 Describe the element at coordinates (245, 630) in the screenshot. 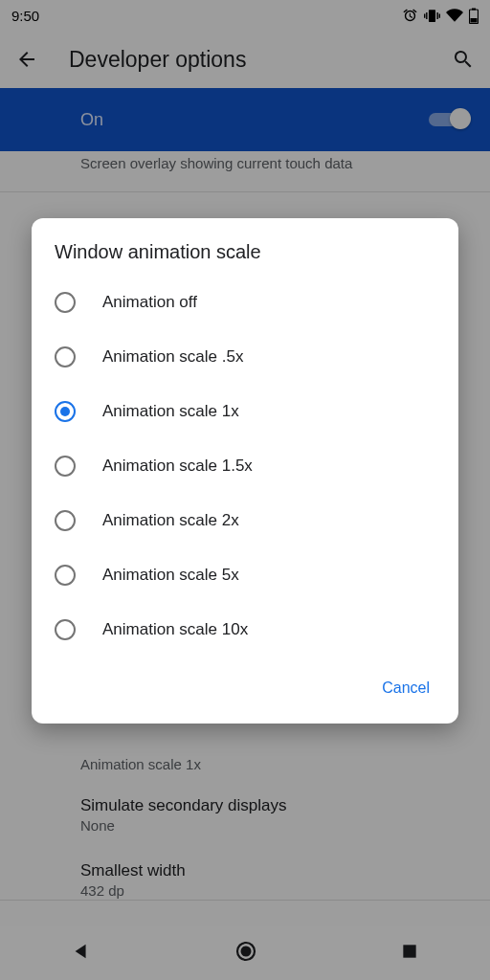

I see `radio-option: Animation scale 10x` at that location.